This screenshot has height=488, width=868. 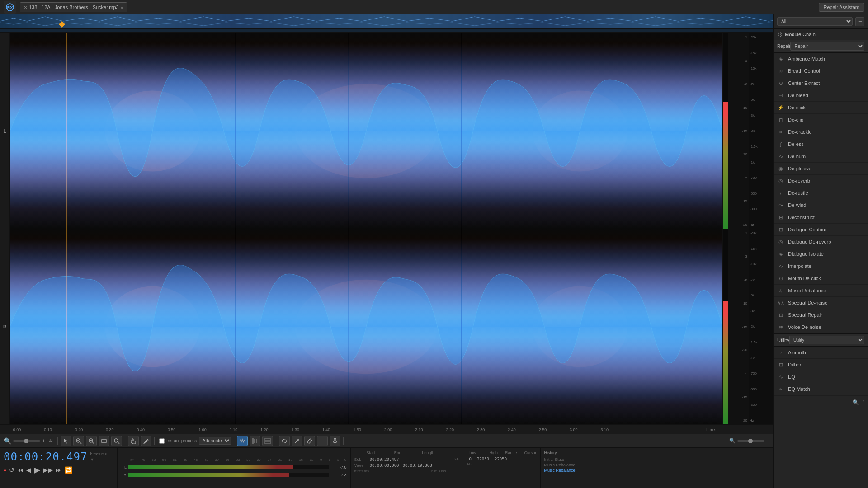 I want to click on meter-bar-container-L, so click(x=229, y=467).